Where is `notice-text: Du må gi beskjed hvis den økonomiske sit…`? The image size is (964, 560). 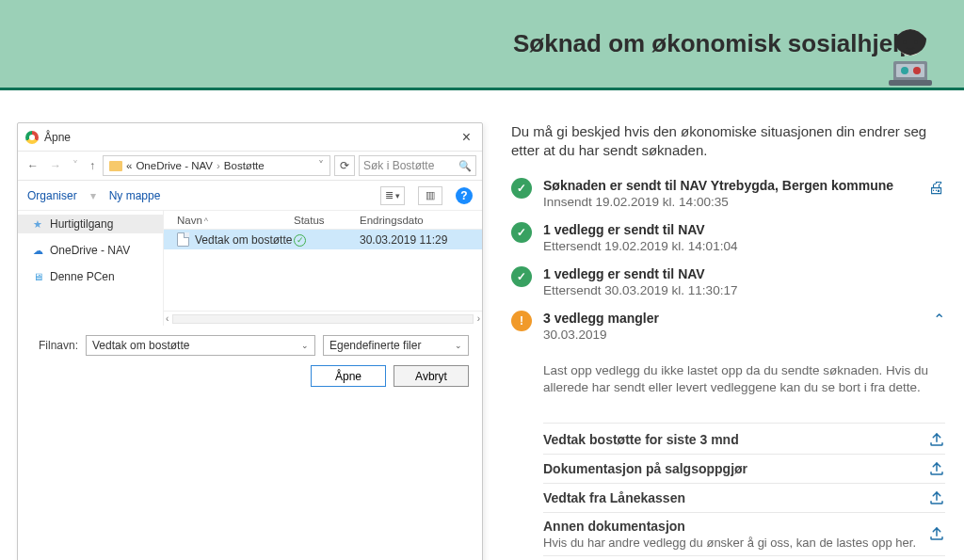 notice-text: Du må gi beskjed hvis den økonomiske sit… is located at coordinates (729, 141).